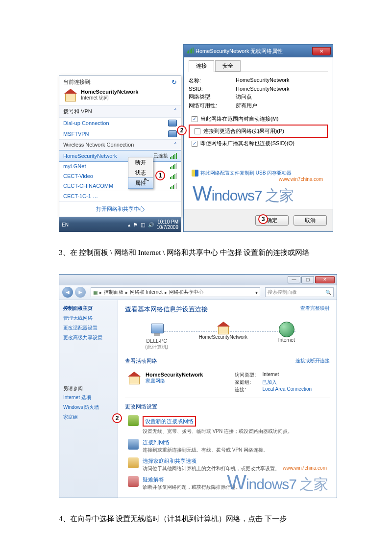 The image size is (392, 555). What do you see at coordinates (88, 398) in the screenshot?
I see `seealso-item: Internet 选项` at bounding box center [88, 398].